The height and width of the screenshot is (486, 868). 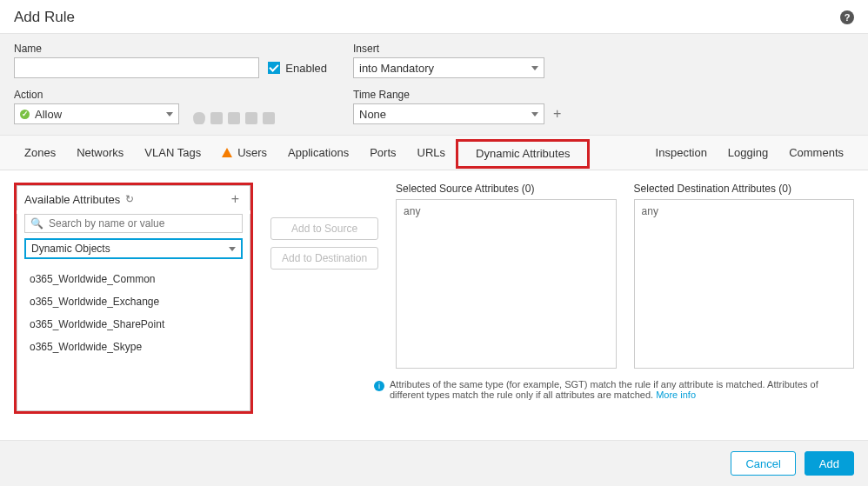 What do you see at coordinates (372, 115) in the screenshot?
I see `timerange-value: None` at bounding box center [372, 115].